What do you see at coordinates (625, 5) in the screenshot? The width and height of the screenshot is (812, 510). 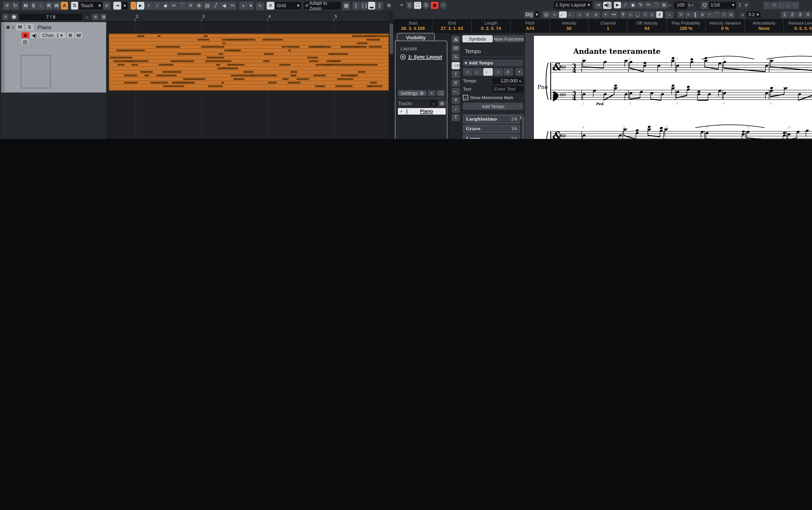 I see `draw-tool-icon: ∕` at bounding box center [625, 5].